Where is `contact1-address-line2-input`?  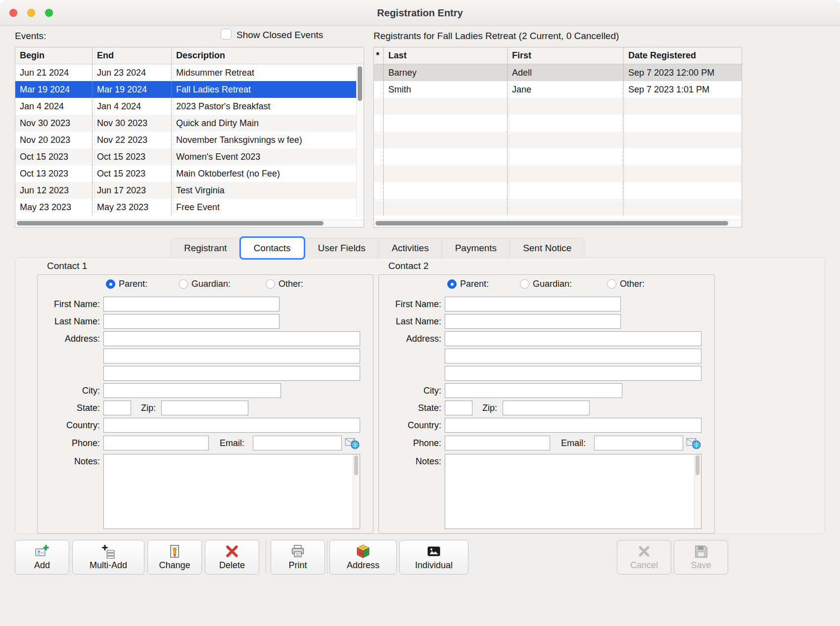
contact1-address-line2-input is located at coordinates (232, 356).